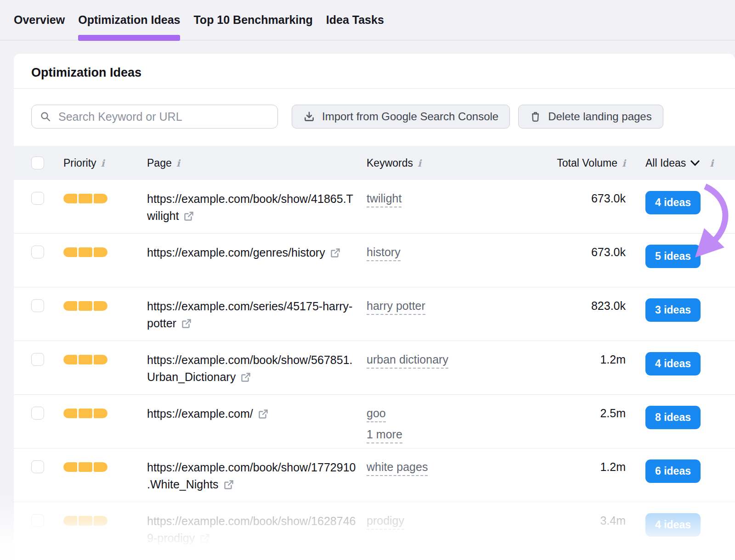 This screenshot has height=560, width=735. What do you see at coordinates (446, 194) in the screenshot?
I see `keywords-cell: twilight` at bounding box center [446, 194].